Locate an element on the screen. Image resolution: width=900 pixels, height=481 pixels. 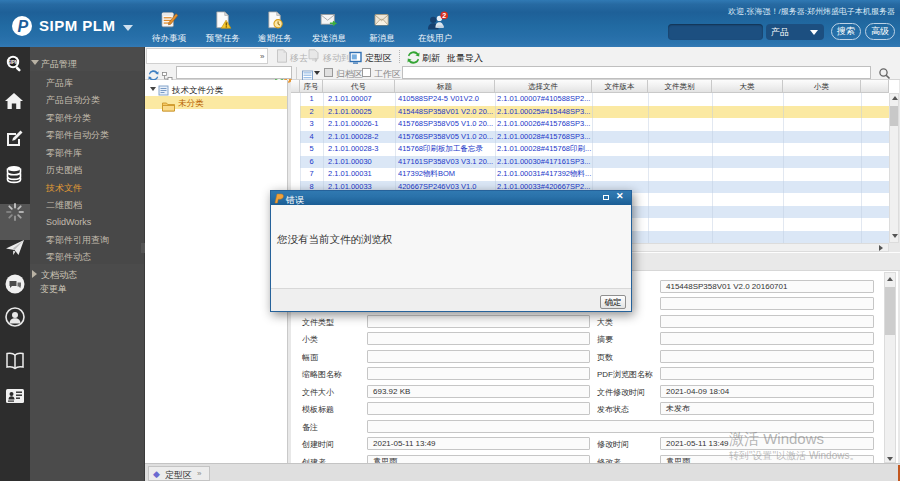
svg-text: SIPM is located at coordinates (12, 62).